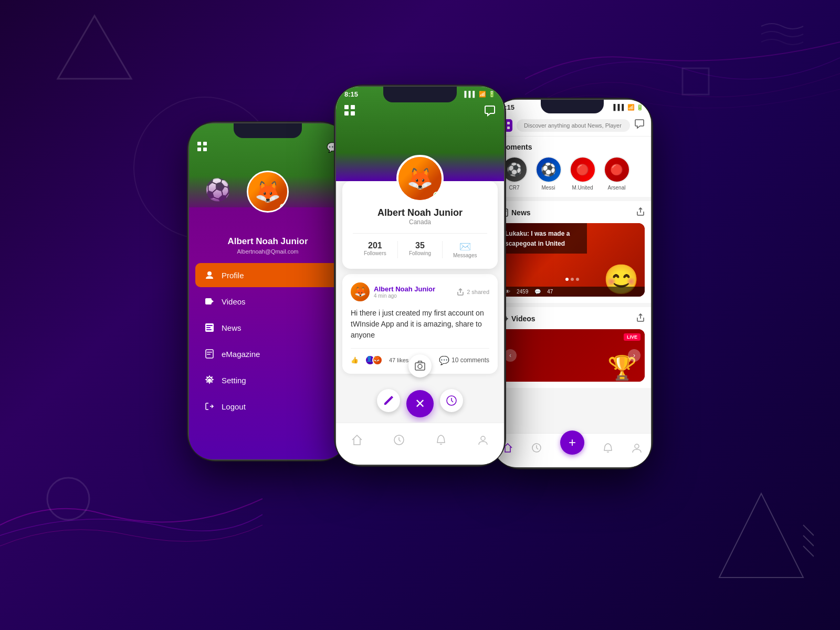  What do you see at coordinates (639, 125) in the screenshot?
I see `phone3-chat-icon` at bounding box center [639, 125].